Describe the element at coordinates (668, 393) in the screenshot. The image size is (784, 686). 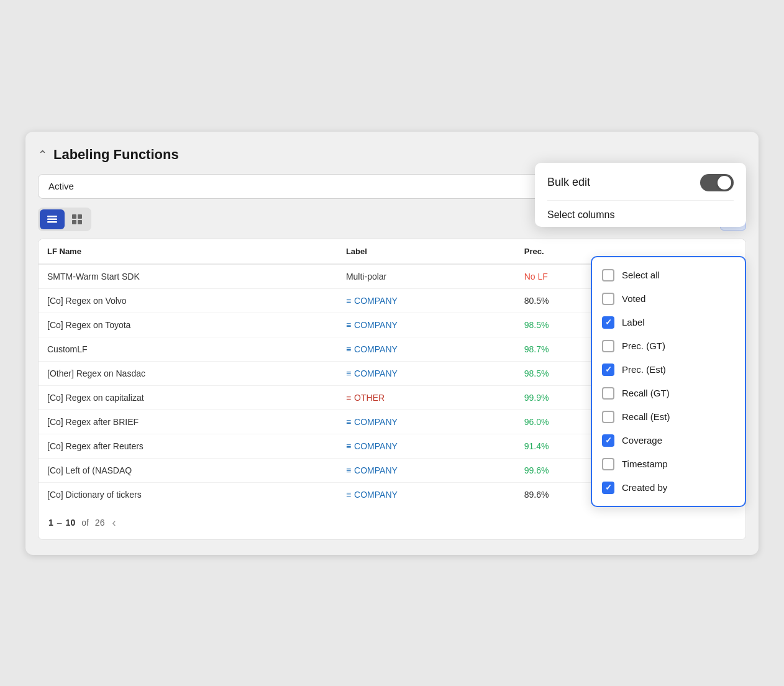
I see `col-item-recall_gt: Recall (GT)` at that location.